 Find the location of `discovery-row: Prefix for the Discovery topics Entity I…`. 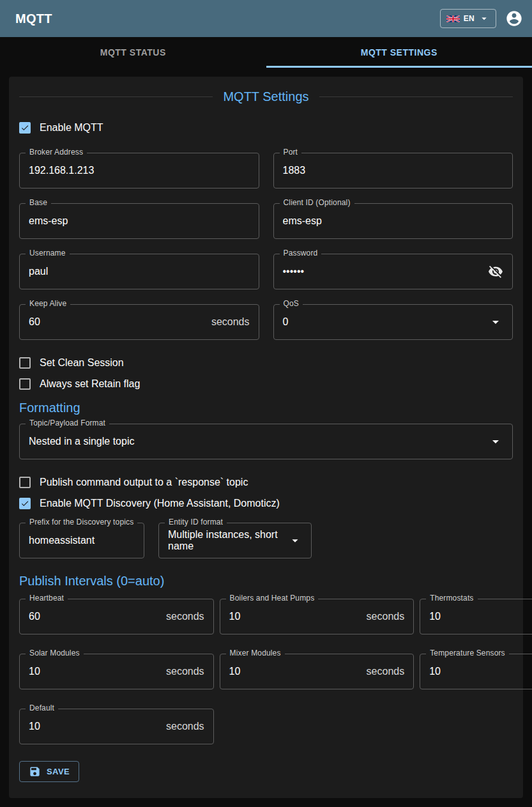

discovery-row: Prefix for the Discovery topics Entity I… is located at coordinates (266, 541).